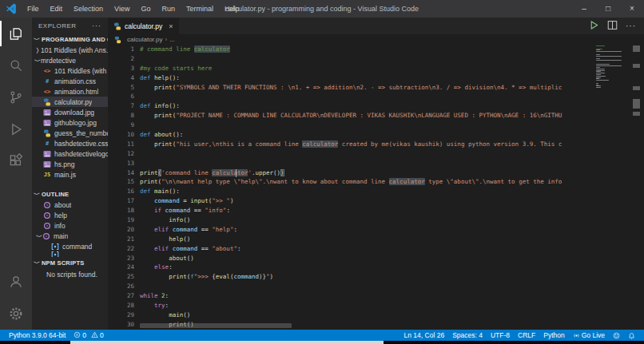  I want to click on menu-selection: Selection, so click(88, 9).